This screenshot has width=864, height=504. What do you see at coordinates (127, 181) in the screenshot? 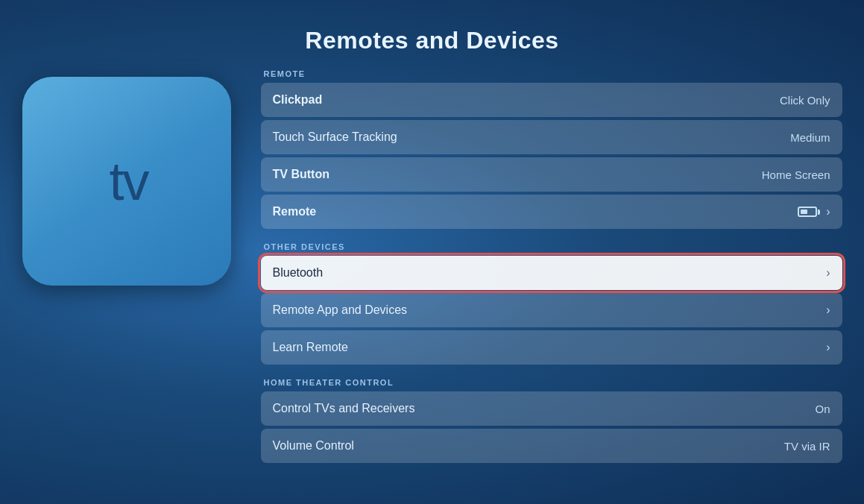
I see `apple-tv-logo: tv` at bounding box center [127, 181].